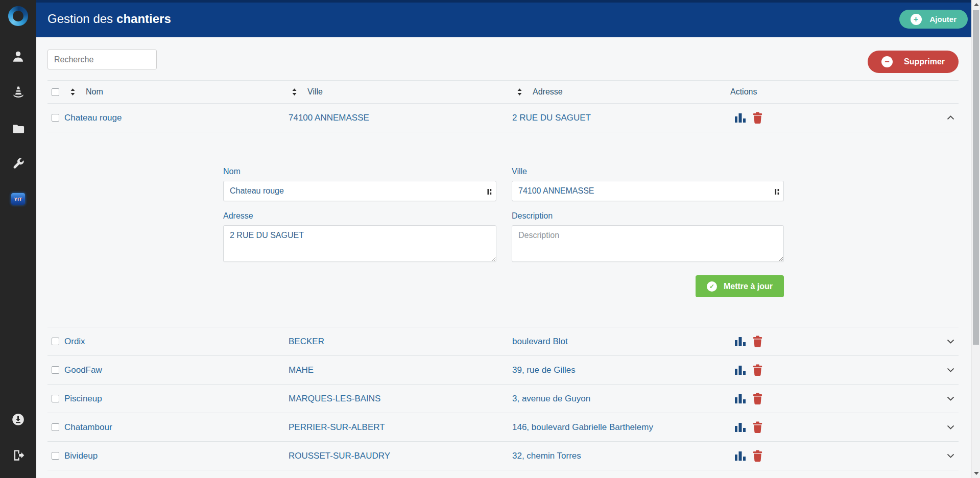 Image resolution: width=980 pixels, height=478 pixels. What do you see at coordinates (887, 62) in the screenshot?
I see `minus-circle-icon: −` at bounding box center [887, 62].